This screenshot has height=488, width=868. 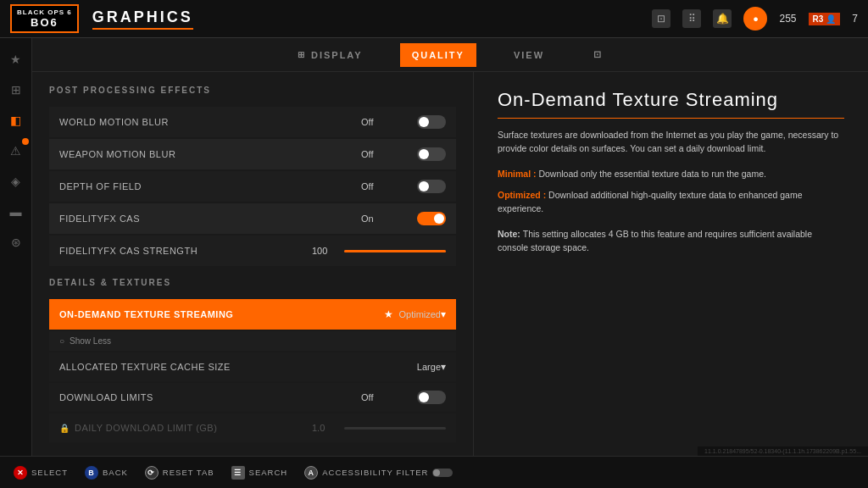 What do you see at coordinates (142, 19) in the screenshot?
I see `page-title: GRAPHICS` at bounding box center [142, 19].